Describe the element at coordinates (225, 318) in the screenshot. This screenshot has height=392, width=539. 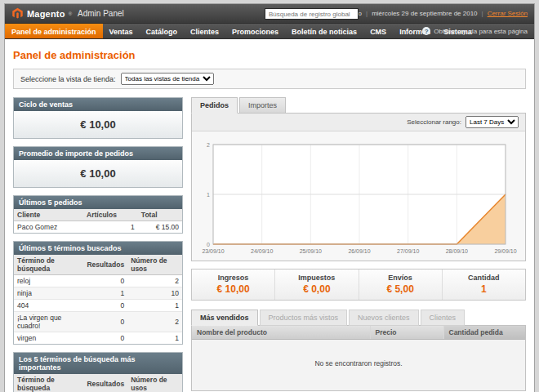
I see `tab-bestsellers: Más vendidos` at that location.